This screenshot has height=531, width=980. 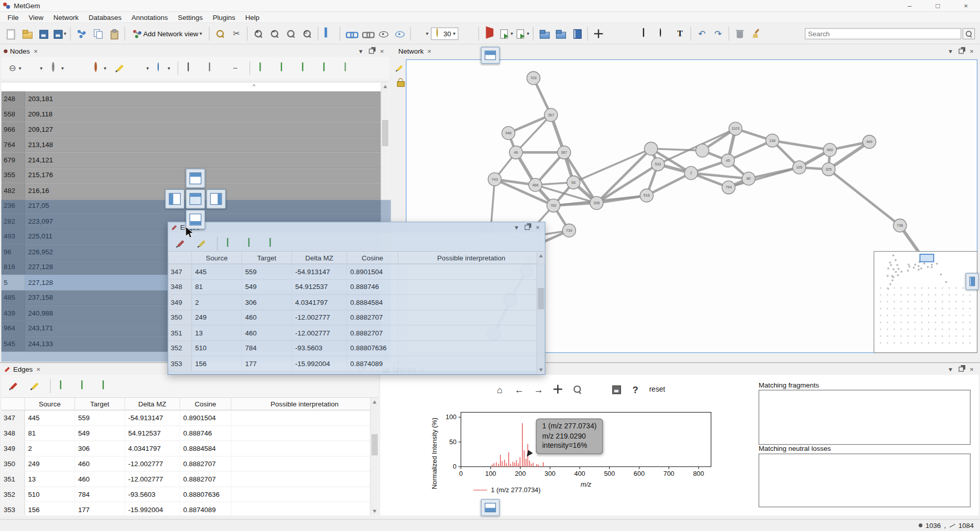 What do you see at coordinates (961, 51) in the screenshot?
I see `network-panel-float-button` at bounding box center [961, 51].